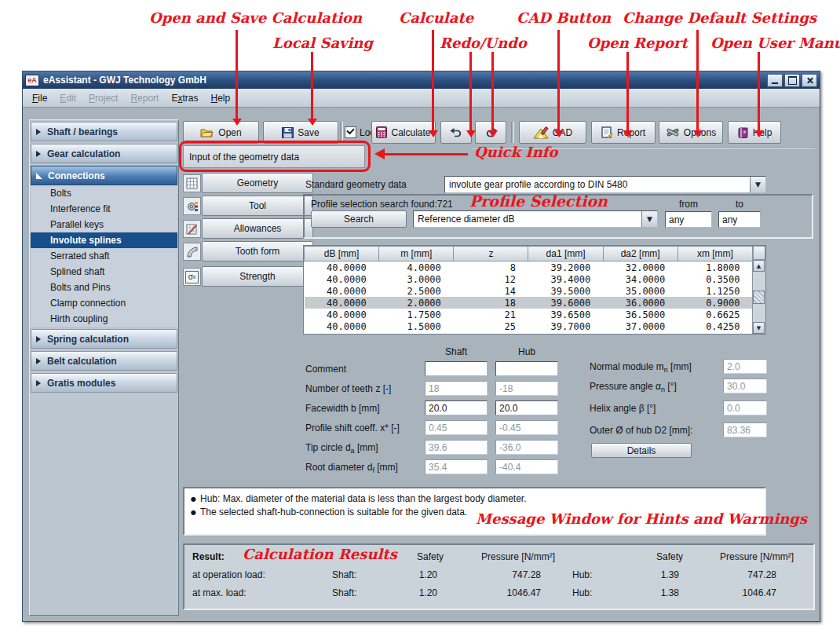  What do you see at coordinates (809, 80) in the screenshot?
I see `close-button` at bounding box center [809, 80].